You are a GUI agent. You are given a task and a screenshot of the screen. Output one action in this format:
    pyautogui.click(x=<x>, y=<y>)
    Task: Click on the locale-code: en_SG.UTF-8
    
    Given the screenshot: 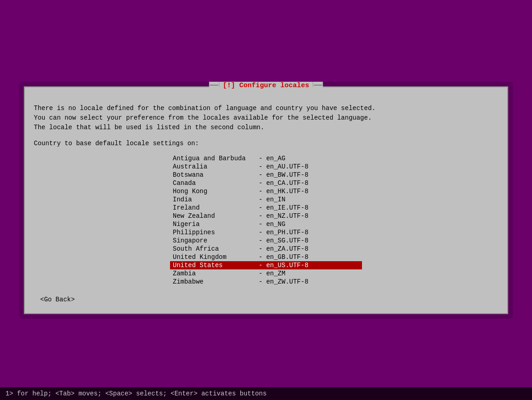 What is the action you would take?
    pyautogui.click(x=287, y=241)
    